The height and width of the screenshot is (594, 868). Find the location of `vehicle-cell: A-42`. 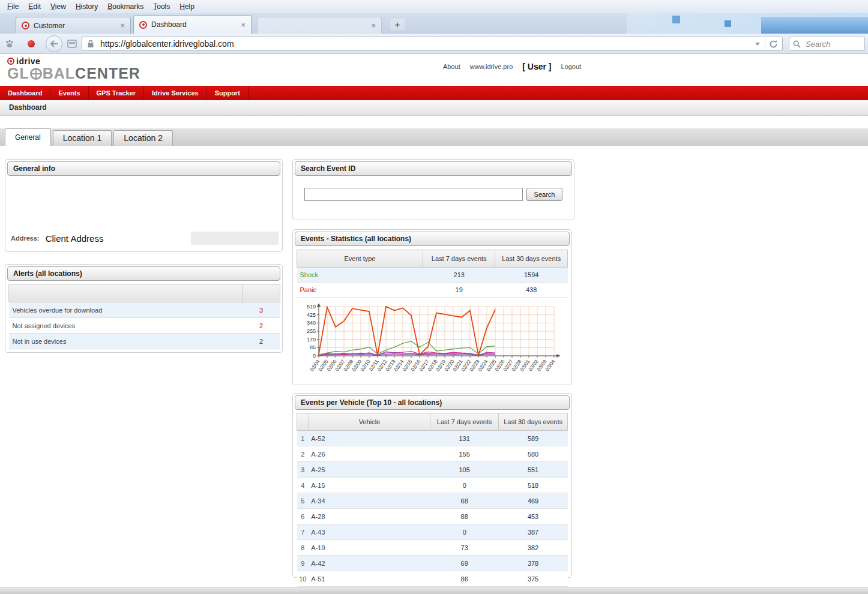

vehicle-cell: A-42 is located at coordinates (369, 563).